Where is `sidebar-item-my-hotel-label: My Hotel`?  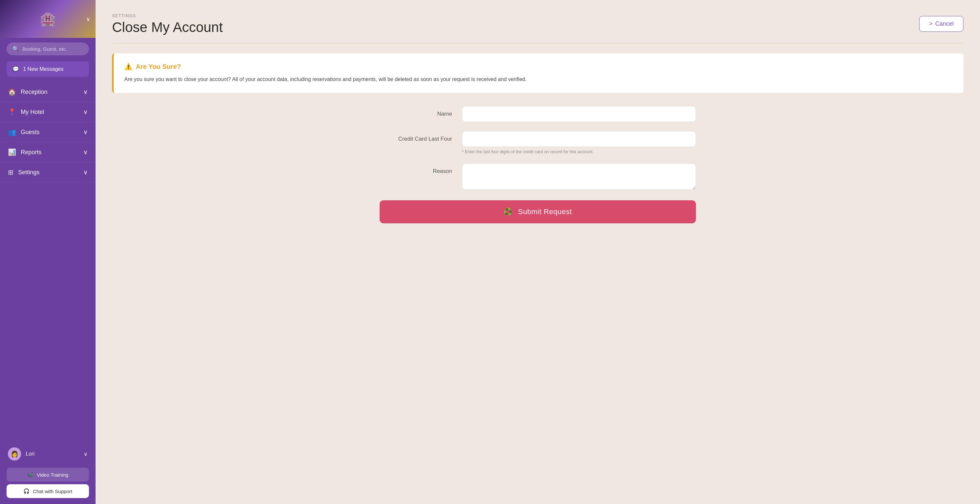
sidebar-item-my-hotel-label: My Hotel is located at coordinates (33, 112).